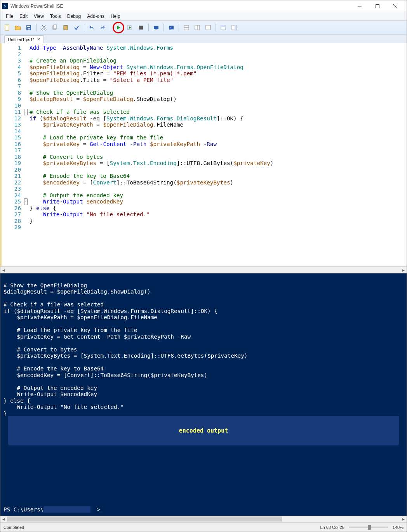 Image resolution: width=407 pixels, height=532 pixels. Describe the element at coordinates (223, 28) in the screenshot. I see `show-script-button` at that location.